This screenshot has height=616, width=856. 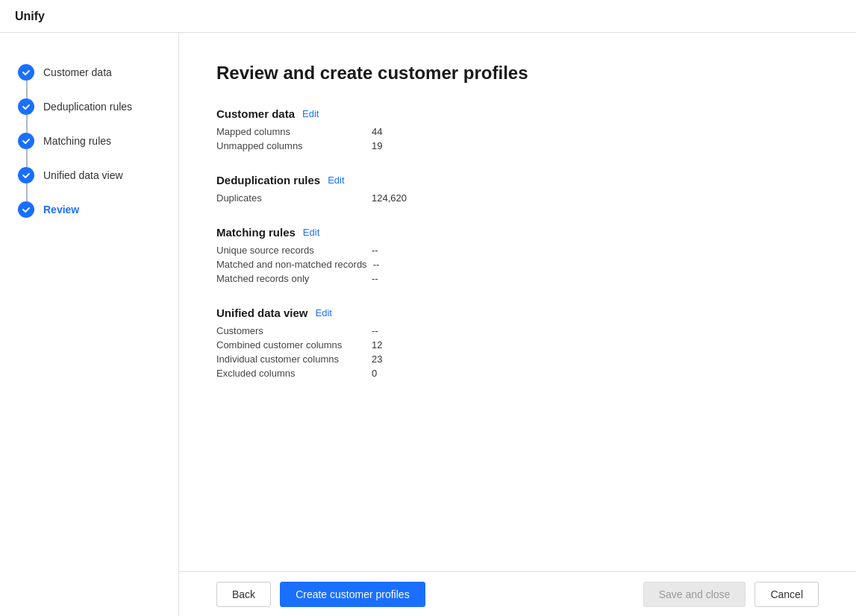 What do you see at coordinates (26, 210) in the screenshot?
I see `step-icon-review` at bounding box center [26, 210].